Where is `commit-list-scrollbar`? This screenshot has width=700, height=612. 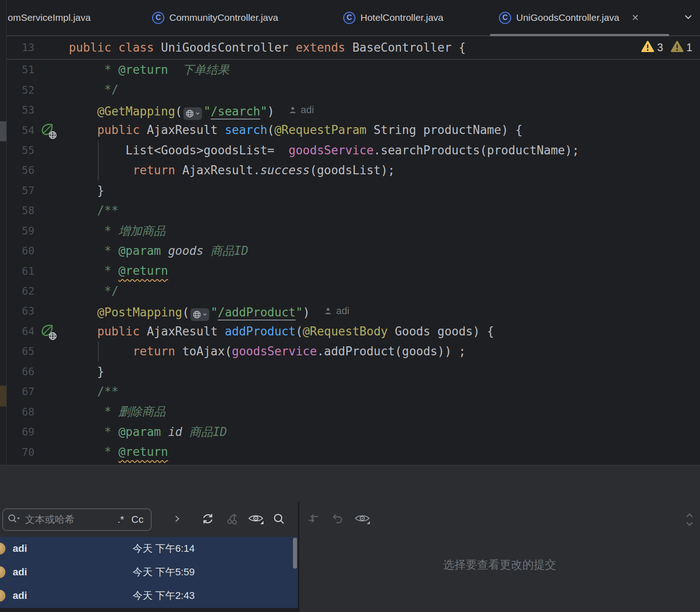 commit-list-scrollbar is located at coordinates (295, 553).